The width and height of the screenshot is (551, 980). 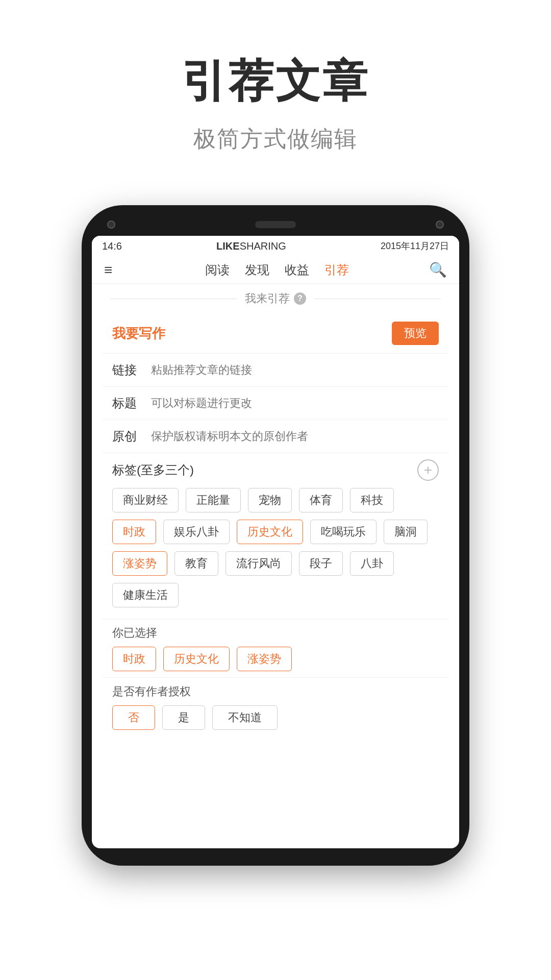 What do you see at coordinates (406, 532) in the screenshot?
I see `tag-brainstorm: 脑洞` at bounding box center [406, 532].